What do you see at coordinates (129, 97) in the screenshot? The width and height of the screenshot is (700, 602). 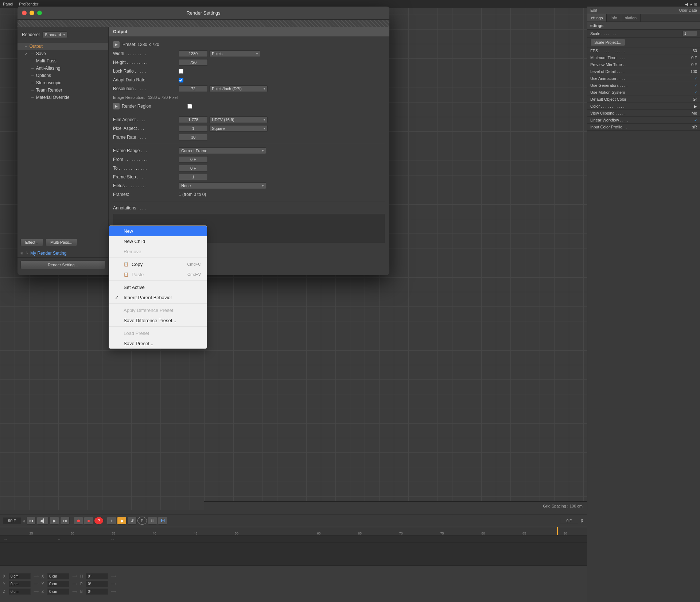 I see `image-resolution-label: Image Resolution:` at bounding box center [129, 97].